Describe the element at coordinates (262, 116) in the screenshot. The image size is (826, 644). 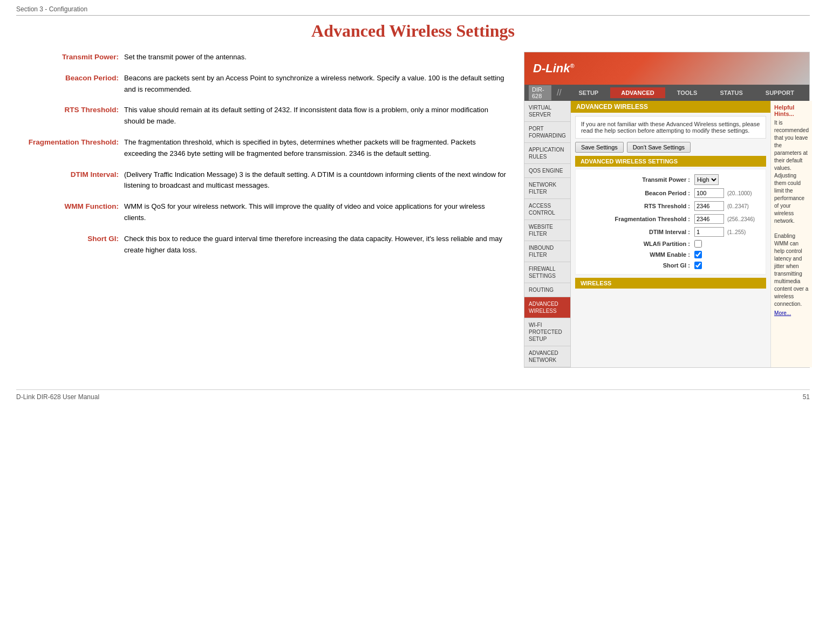
I see `field-row: RTS Threshold:This value should remain a…` at that location.